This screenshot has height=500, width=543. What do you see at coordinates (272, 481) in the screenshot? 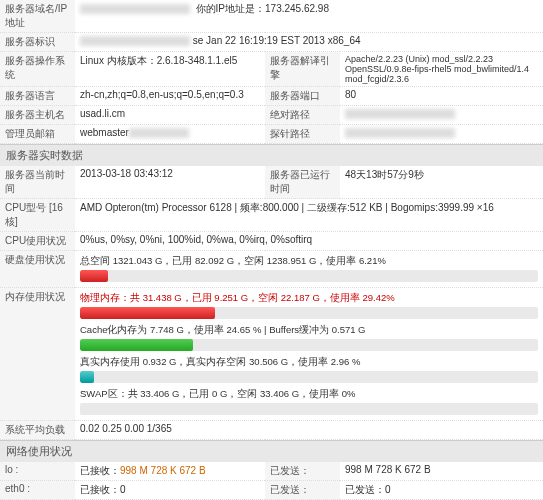
I see `network-table: lo : 已接收：998 M 728 K 672 B 已发送： 998 M 72…` at bounding box center [272, 481].